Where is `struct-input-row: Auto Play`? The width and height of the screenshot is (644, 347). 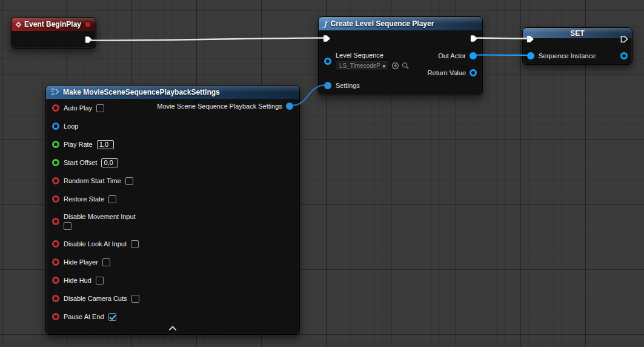 struct-input-row: Auto Play is located at coordinates (152, 108).